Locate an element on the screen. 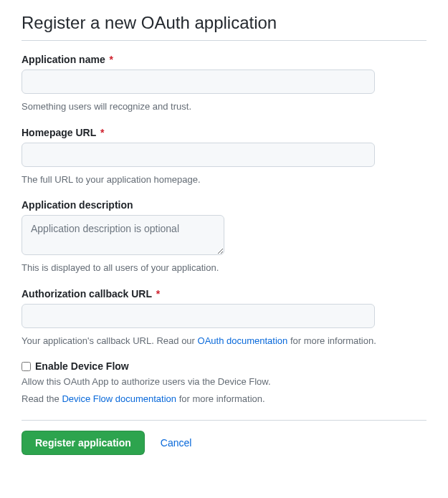  device-flow-hint-2: Read the Device Flow documentation for m… is located at coordinates (224, 399).